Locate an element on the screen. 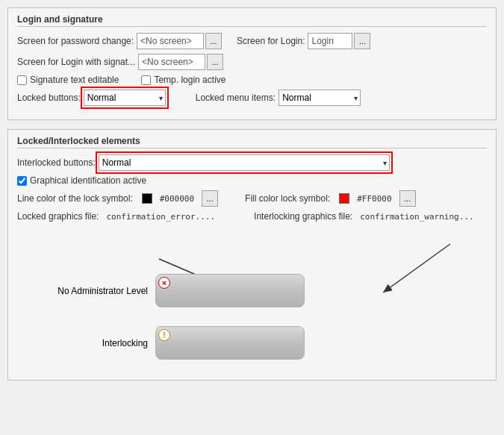 Image resolution: width=504 pixels, height=435 pixels. locked-buttons-row: Locked buttons: Normal Disabled Hidden L… is located at coordinates (252, 98).